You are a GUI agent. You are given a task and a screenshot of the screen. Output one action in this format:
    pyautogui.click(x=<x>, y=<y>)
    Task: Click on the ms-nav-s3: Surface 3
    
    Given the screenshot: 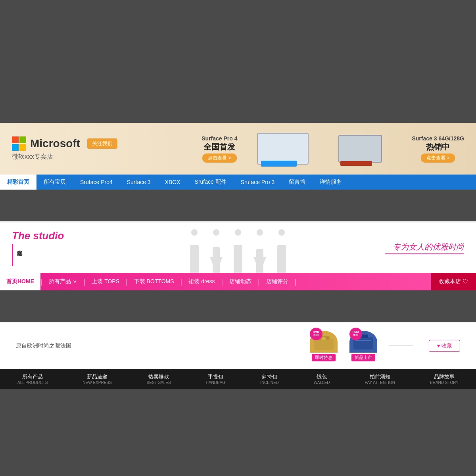 What is the action you would take?
    pyautogui.click(x=139, y=182)
    